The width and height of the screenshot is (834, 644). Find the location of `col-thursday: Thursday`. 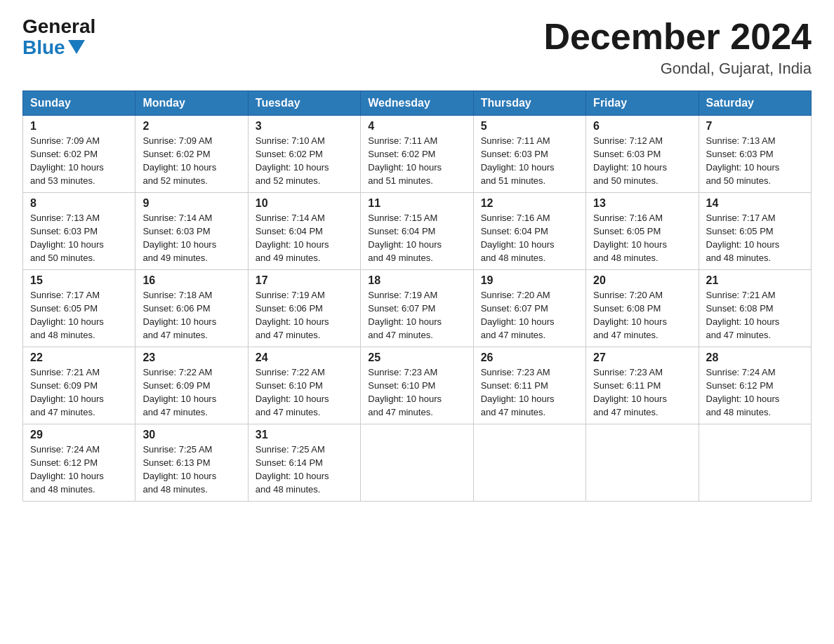

col-thursday: Thursday is located at coordinates (529, 104).